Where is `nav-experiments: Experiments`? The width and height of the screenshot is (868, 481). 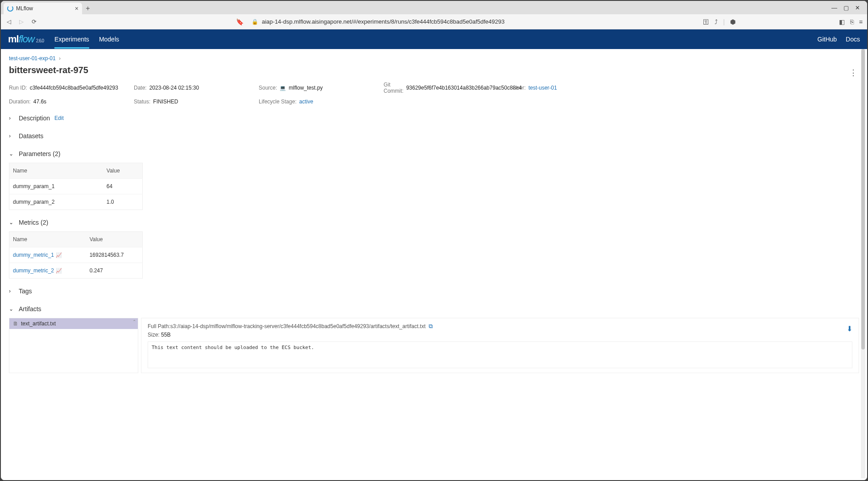 nav-experiments: Experiments is located at coordinates (72, 39).